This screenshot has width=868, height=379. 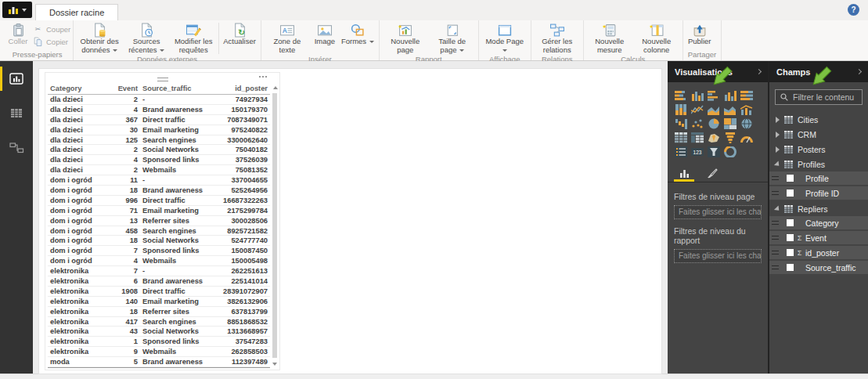 I want to click on table-row: dom i ogród996Direct traffic16687322263, so click(x=159, y=200).